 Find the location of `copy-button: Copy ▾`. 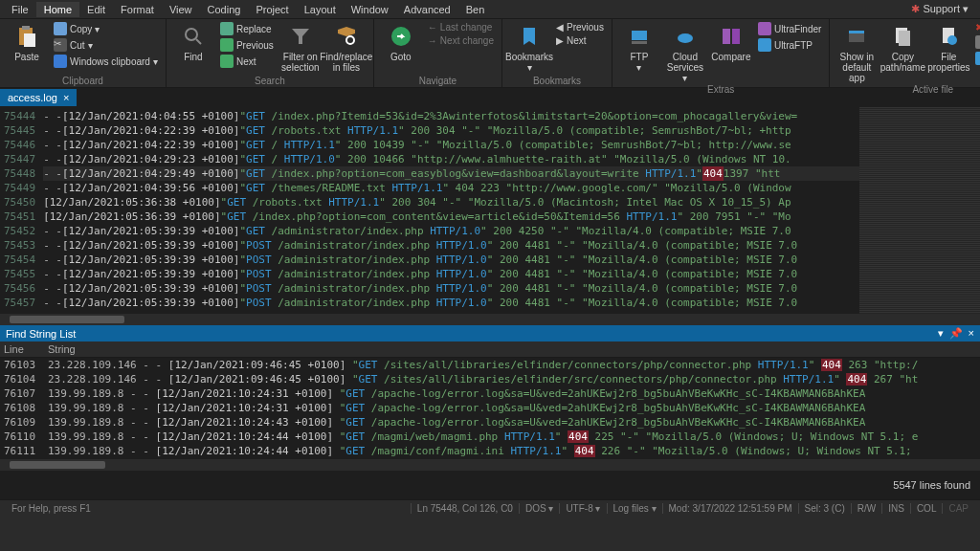

copy-button: Copy ▾ is located at coordinates (105, 29).